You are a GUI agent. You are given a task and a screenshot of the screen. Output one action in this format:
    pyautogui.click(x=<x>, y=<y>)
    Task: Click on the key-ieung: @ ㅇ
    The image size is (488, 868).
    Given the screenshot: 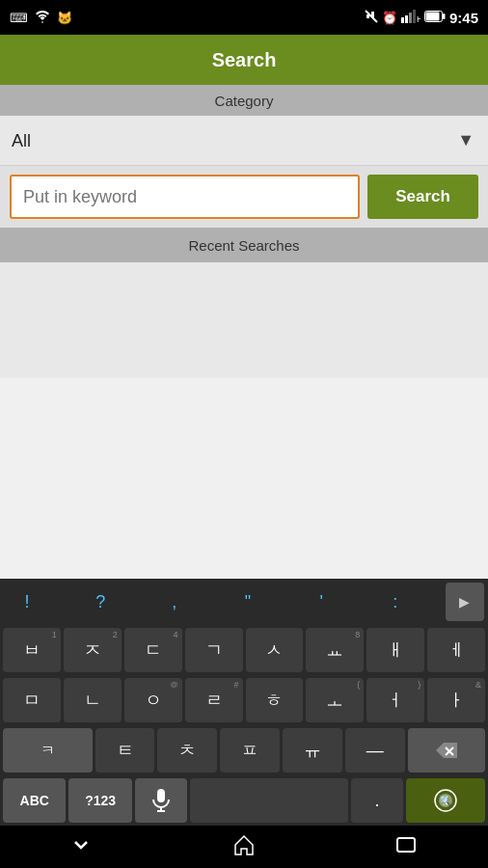 What is the action you would take?
    pyautogui.click(x=153, y=700)
    